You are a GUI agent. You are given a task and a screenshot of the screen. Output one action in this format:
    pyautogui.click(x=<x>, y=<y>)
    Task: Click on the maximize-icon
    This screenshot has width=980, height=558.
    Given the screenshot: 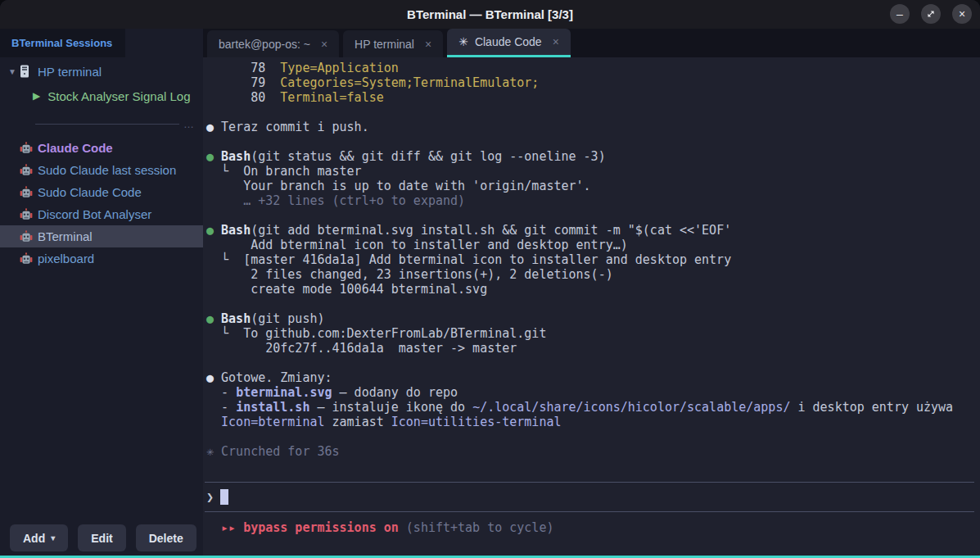 What is the action you would take?
    pyautogui.click(x=931, y=14)
    